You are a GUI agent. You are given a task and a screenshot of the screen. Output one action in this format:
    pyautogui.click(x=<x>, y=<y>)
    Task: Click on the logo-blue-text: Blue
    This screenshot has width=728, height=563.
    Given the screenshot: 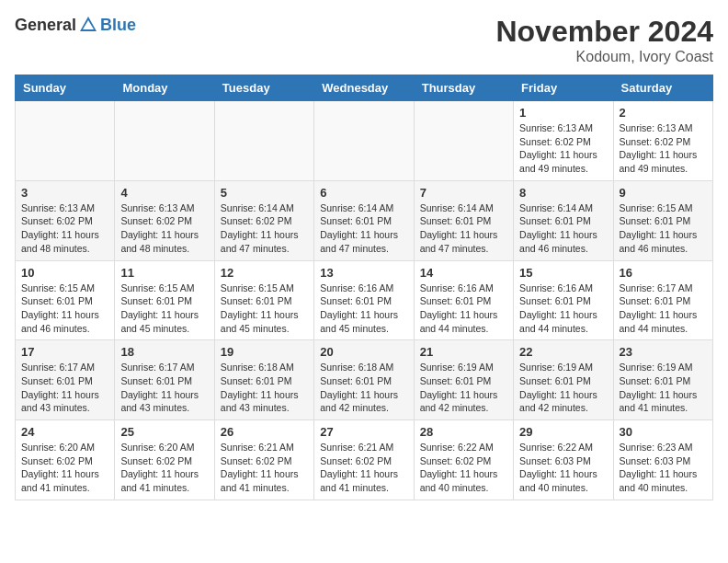 What is the action you would take?
    pyautogui.click(x=118, y=26)
    